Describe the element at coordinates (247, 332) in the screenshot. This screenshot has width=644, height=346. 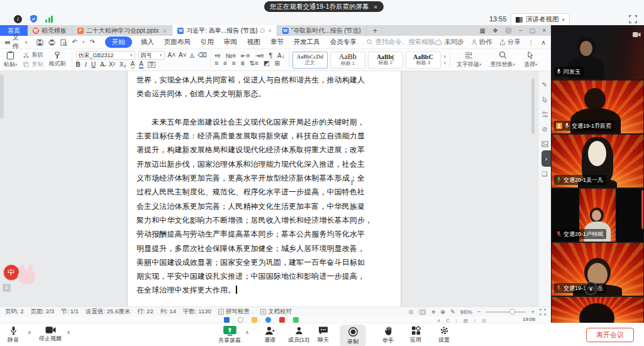
I see `share-options-icon: ∧` at that location.